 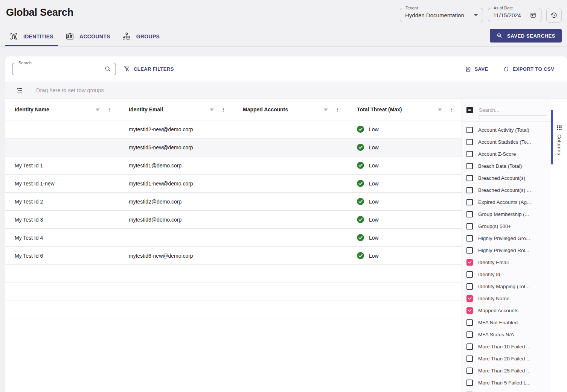 I want to click on column-list-item: Breach Data (Total), so click(x=506, y=166).